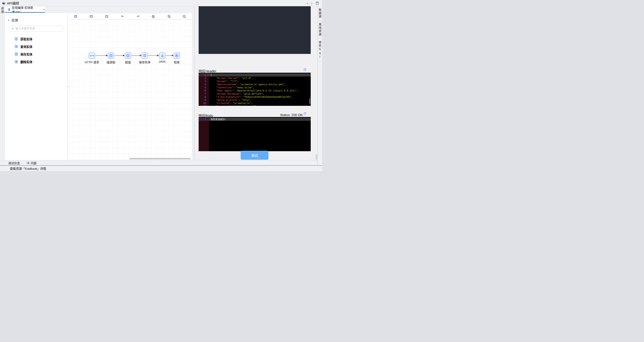 The height and width of the screenshot is (342, 644). What do you see at coordinates (208, 71) in the screenshot?
I see `response-header-label: 响应Header` at bounding box center [208, 71].